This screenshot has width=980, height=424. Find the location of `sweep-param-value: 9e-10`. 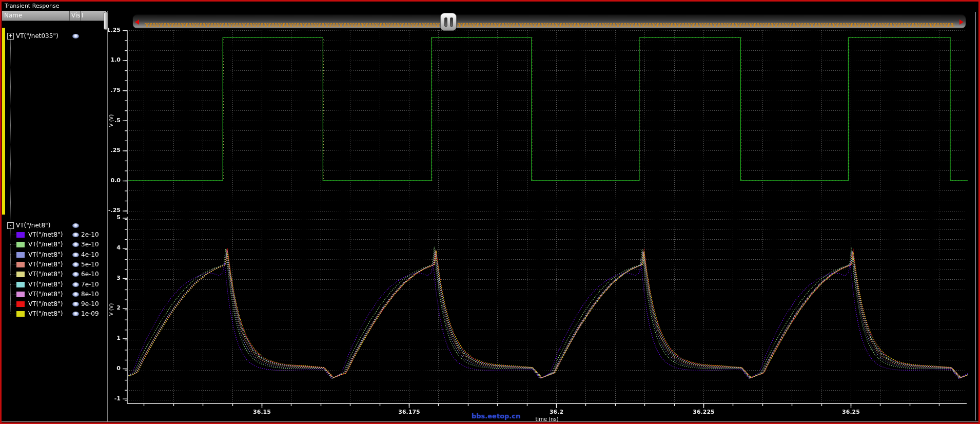

sweep-param-value: 9e-10 is located at coordinates (90, 304).